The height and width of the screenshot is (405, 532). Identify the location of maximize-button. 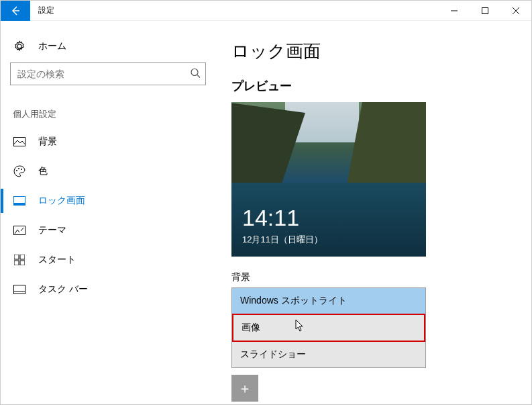
(485, 11).